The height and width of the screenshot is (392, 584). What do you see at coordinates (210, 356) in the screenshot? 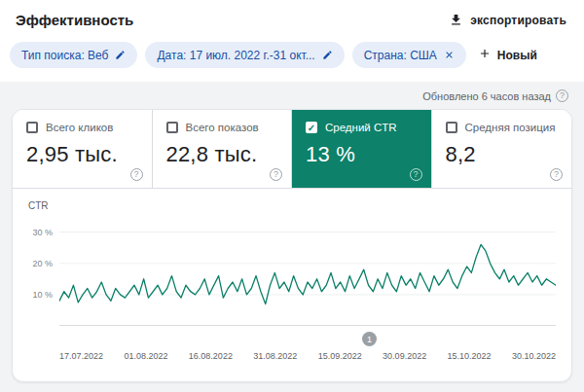
I see `x-axis-label: 16.08.2022` at bounding box center [210, 356].